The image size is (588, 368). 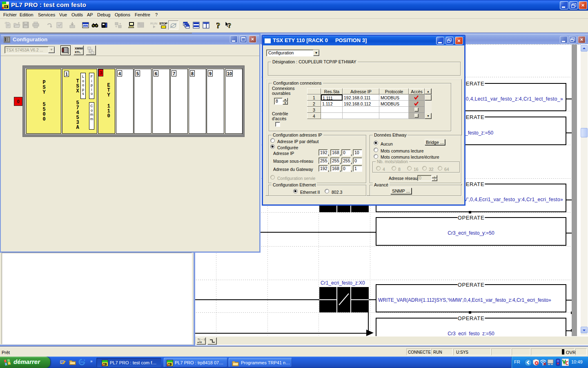 What do you see at coordinates (201, 339) in the screenshot?
I see `svg-text: T(--)` at bounding box center [201, 339].